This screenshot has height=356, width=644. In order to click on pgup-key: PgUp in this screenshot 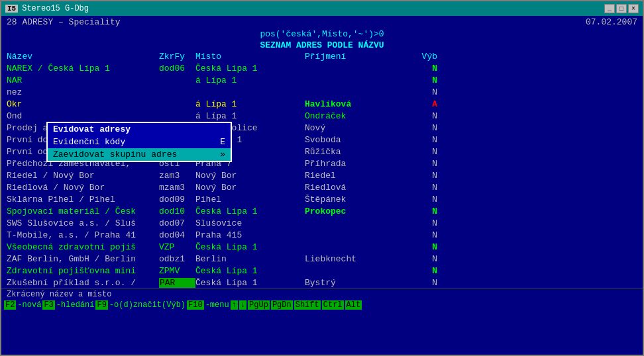, I will do `click(258, 305)`.